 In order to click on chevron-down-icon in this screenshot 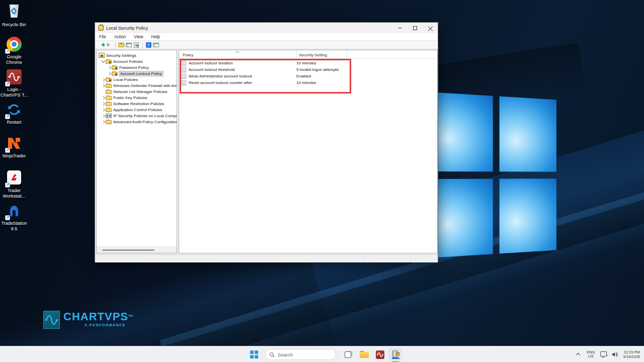, I will do `click(104, 61)`.